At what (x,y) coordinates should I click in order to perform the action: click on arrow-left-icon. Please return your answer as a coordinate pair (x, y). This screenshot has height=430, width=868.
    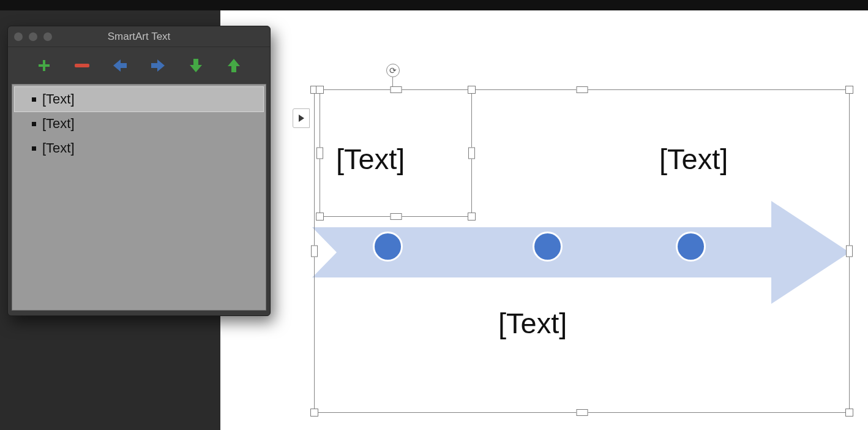
    Looking at the image, I should click on (120, 66).